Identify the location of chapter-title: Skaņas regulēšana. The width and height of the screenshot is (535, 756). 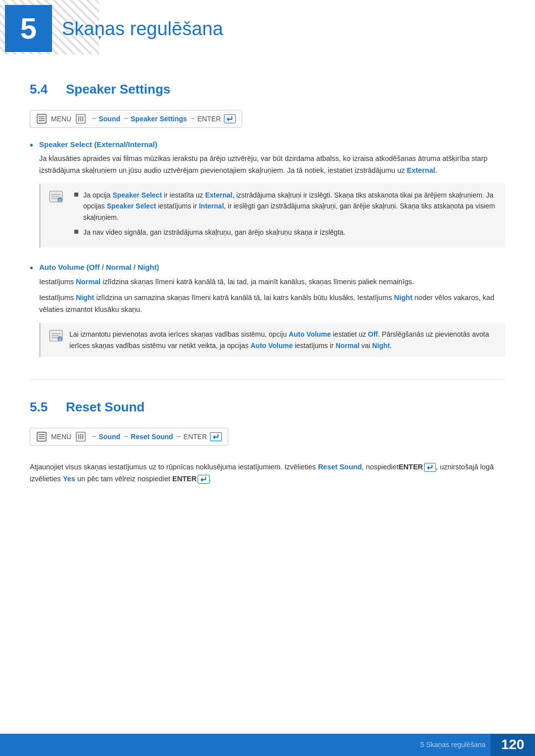
(143, 29).